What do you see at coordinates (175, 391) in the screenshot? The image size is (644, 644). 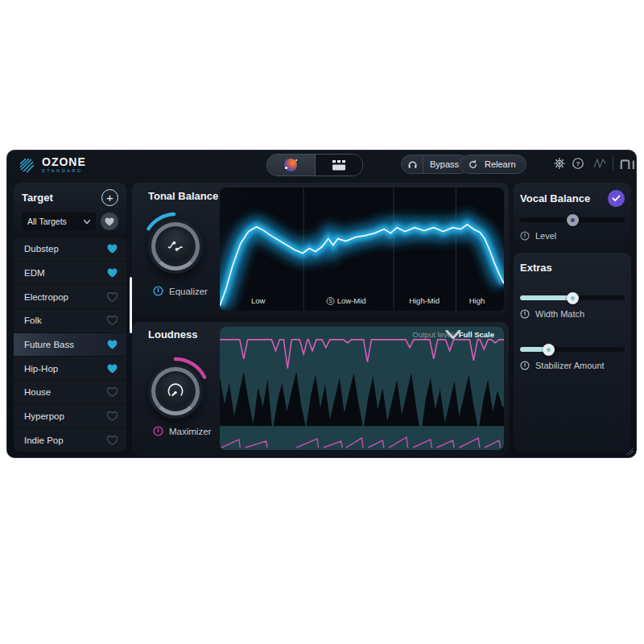 I see `maximizer-knob` at bounding box center [175, 391].